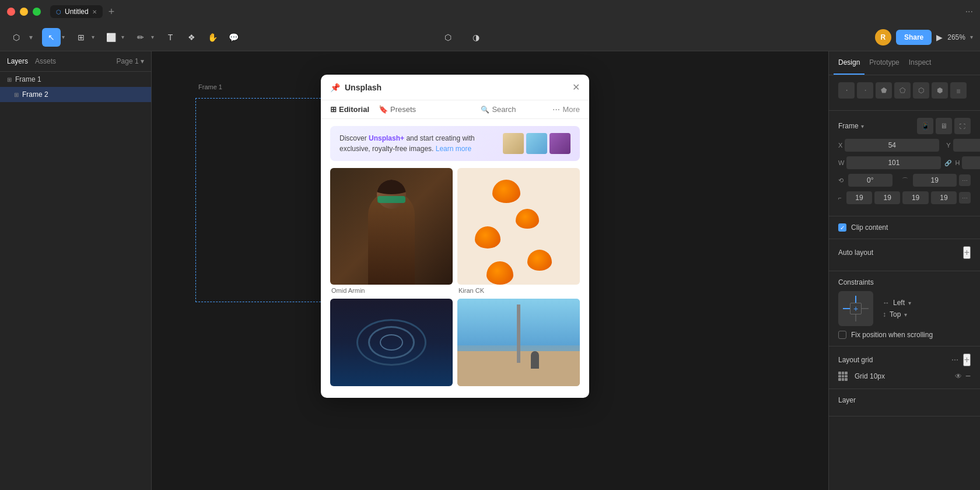 The image size is (980, 490). What do you see at coordinates (76, 12) in the screenshot?
I see `tab-untitled: ⬡ Untitled ✕` at bounding box center [76, 12].